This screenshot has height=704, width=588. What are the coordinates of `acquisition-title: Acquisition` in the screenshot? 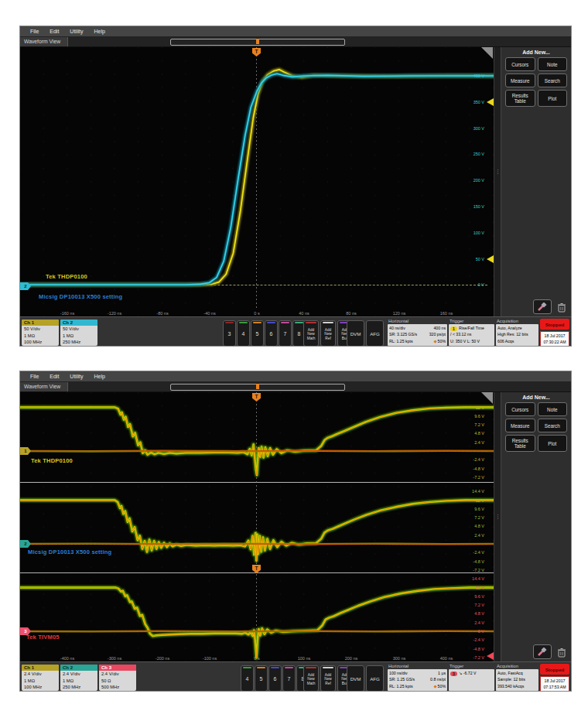 It's located at (517, 322).